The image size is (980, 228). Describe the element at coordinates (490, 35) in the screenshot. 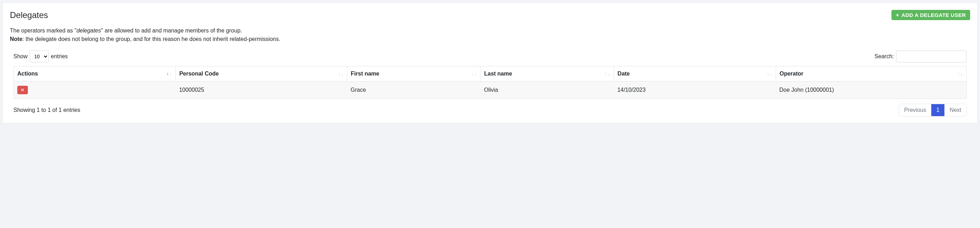

I see `intro-text: The operators marked as "delegates" are …` at that location.